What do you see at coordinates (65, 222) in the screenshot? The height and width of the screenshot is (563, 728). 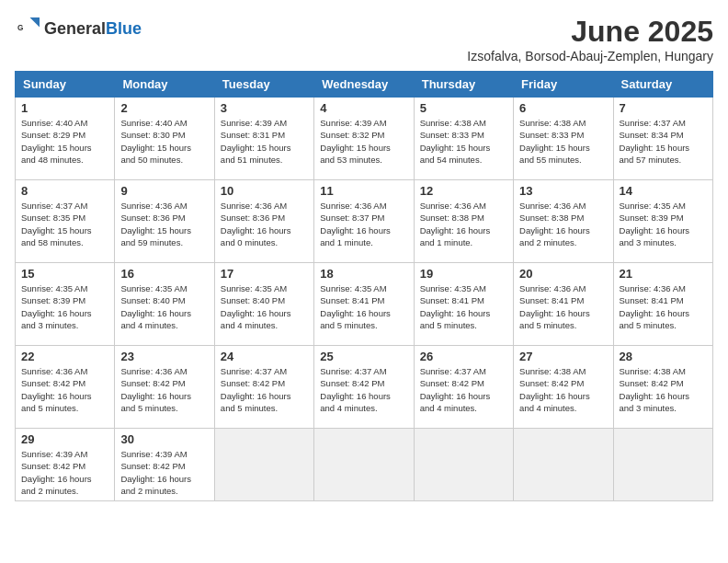 I see `calendar-day-cell: 8Sunrise: 4:37 AM Sunset: 8:35 PM Daylig…` at bounding box center [65, 222].